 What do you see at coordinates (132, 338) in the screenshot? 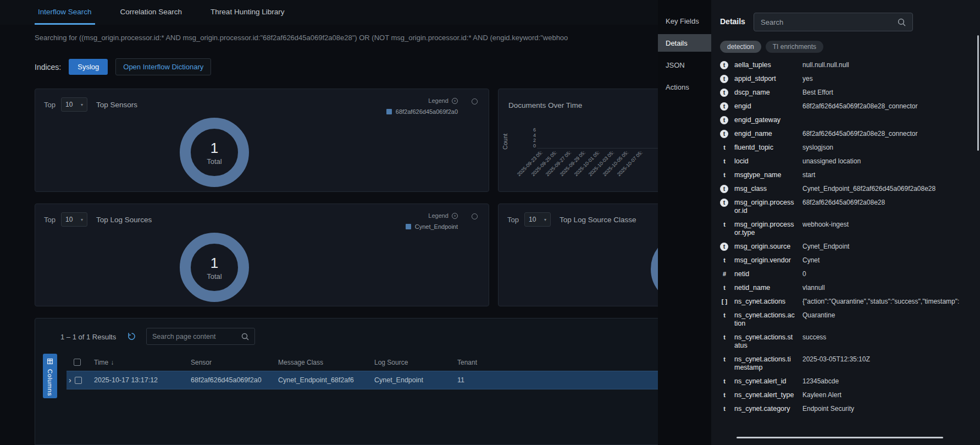
I see `refresh-icon` at bounding box center [132, 338].